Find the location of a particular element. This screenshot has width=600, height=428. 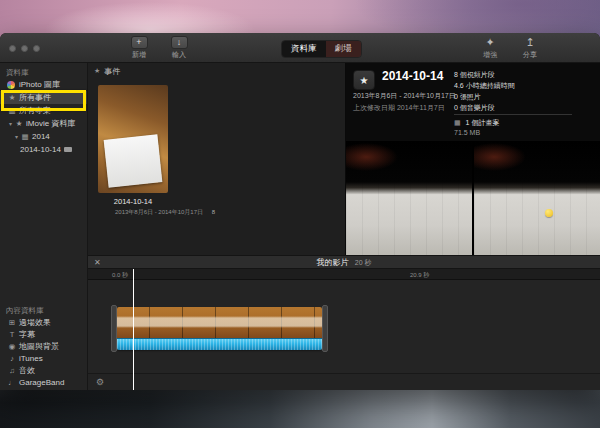

event-info-size: 71.5 MB is located at coordinates (467, 132).